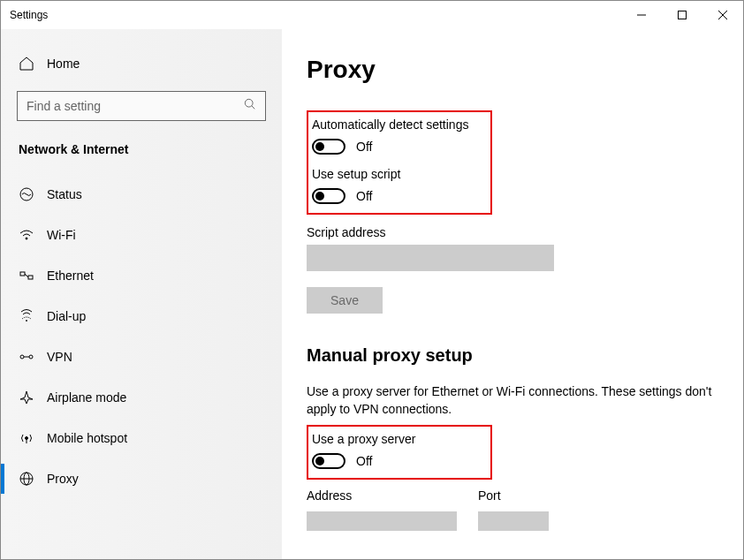 The width and height of the screenshot is (744, 560). I want to click on home-icon, so click(27, 64).